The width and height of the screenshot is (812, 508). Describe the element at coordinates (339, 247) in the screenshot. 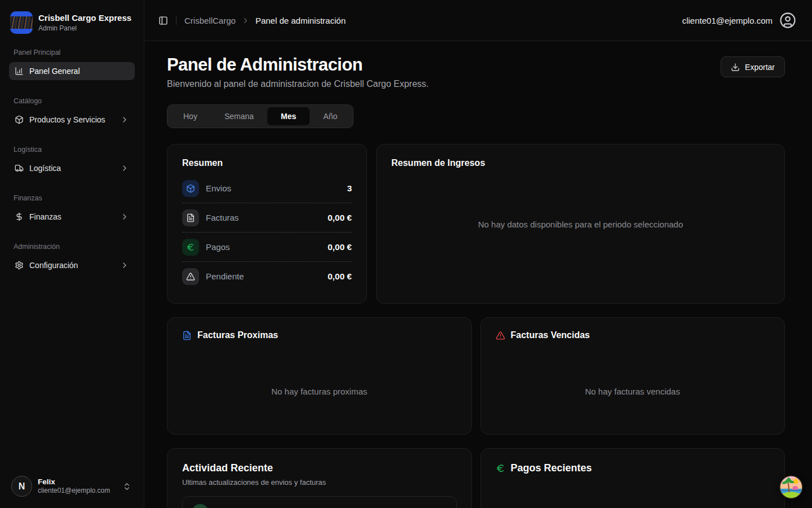

I see `pagos-value: 0,00 €` at that location.